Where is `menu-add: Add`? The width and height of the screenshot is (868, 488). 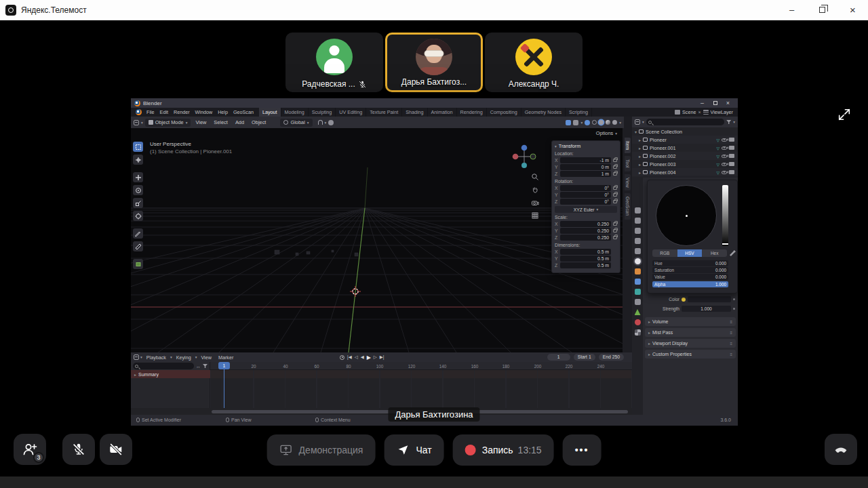 menu-add: Add is located at coordinates (240, 122).